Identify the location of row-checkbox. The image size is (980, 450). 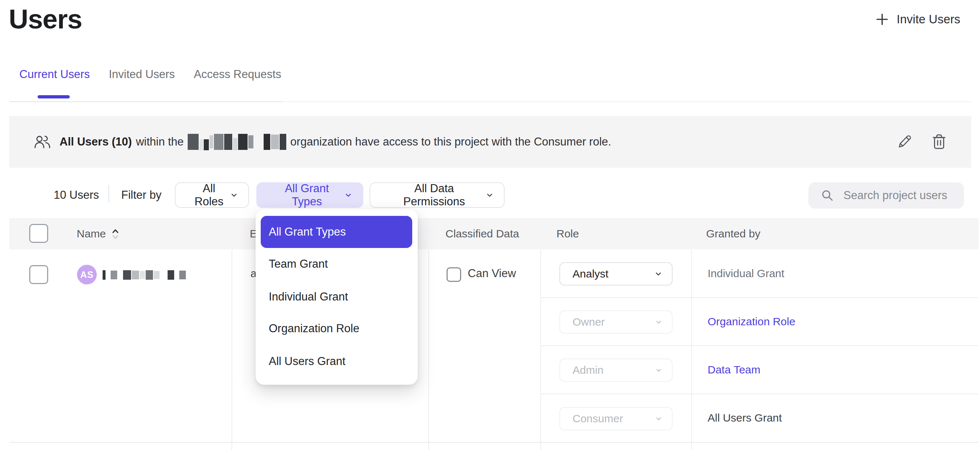
(39, 274).